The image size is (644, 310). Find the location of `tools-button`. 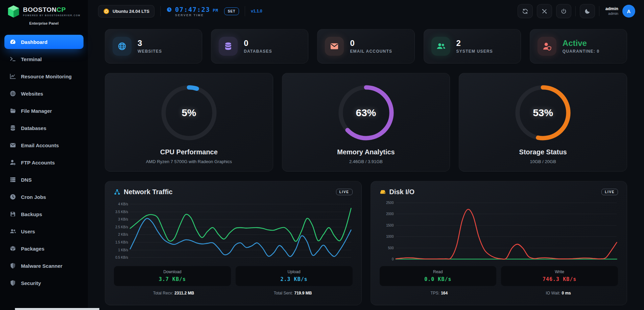

tools-button is located at coordinates (544, 11).